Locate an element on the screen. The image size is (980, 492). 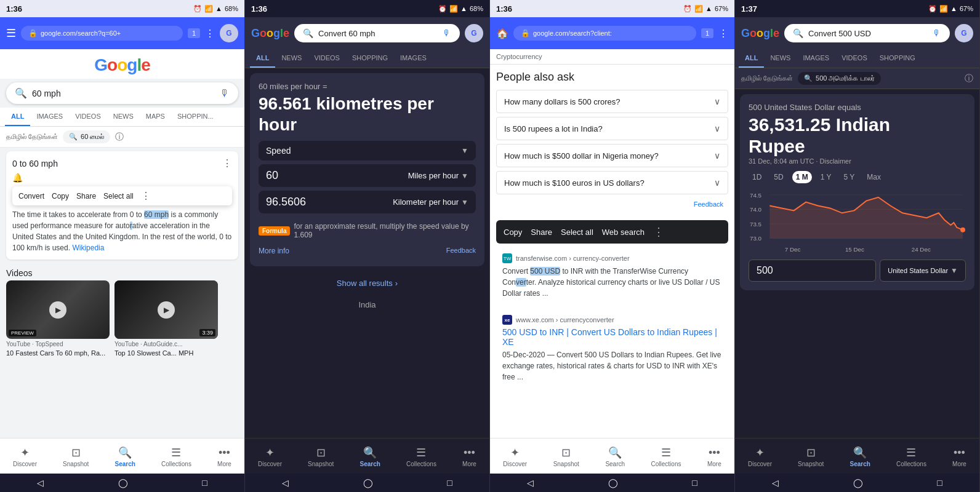
avatar-p1: G is located at coordinates (229, 33).